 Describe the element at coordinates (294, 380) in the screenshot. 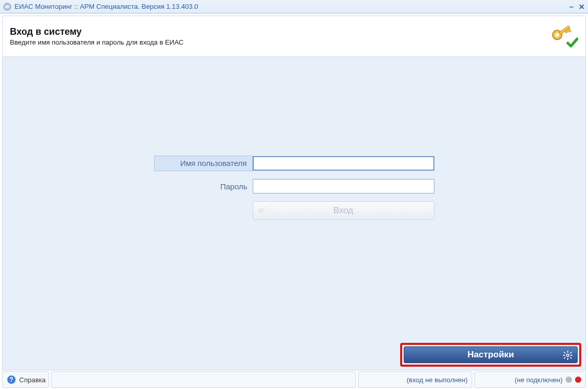

I see `statusbar: ? Справка (вход не выполнен) (не подключ…` at that location.